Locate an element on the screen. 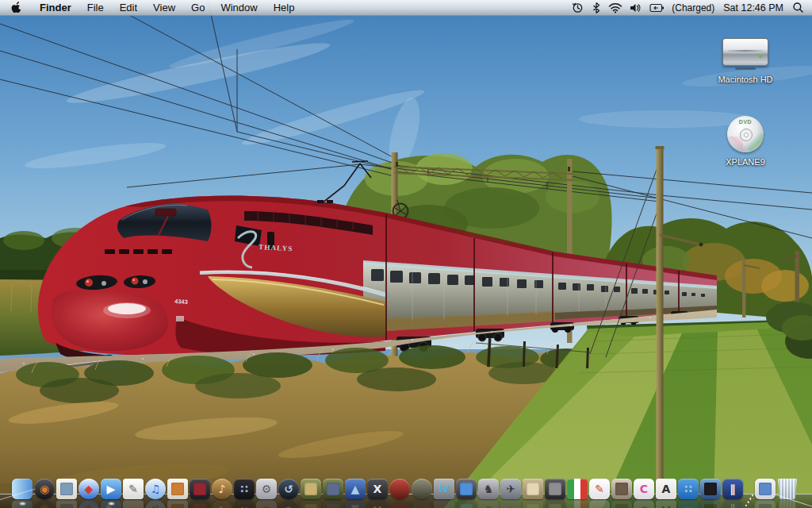 The image size is (812, 508). halo-emblem-icon: ▲▲ is located at coordinates (355, 491).